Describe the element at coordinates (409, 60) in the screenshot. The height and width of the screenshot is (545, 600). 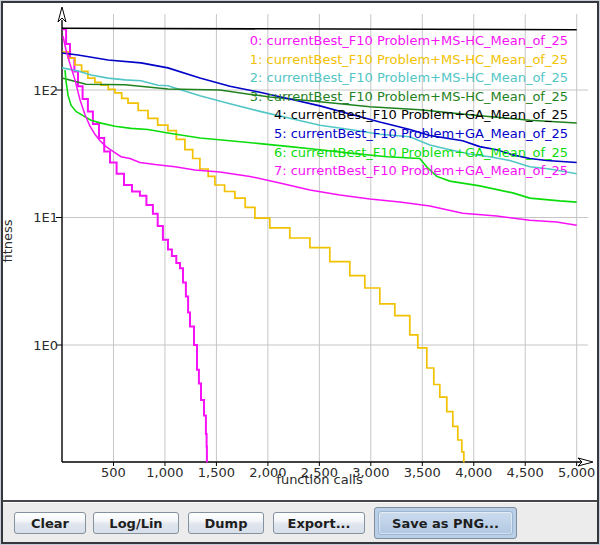
I see `legend-entry-1: 1: currentBest_F10 Problem+MS-HC_Mean_of…` at that location.